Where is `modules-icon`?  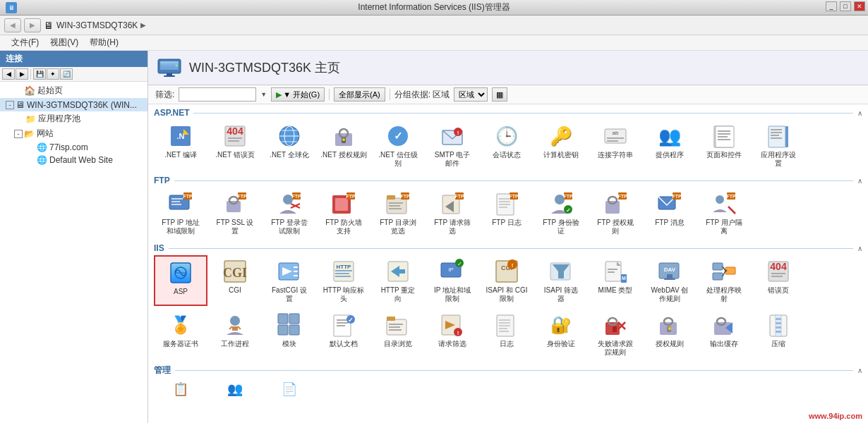 modules-icon is located at coordinates (289, 325).